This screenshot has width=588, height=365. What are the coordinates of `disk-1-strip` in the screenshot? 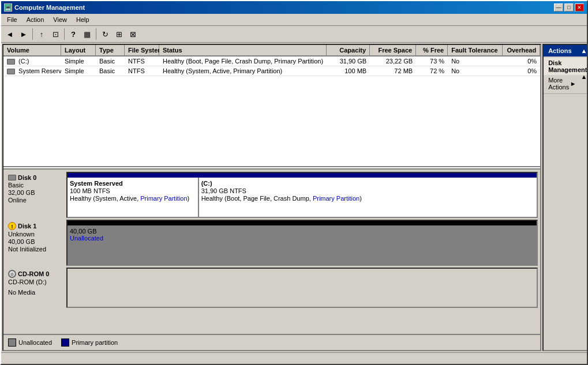 It's located at (302, 223).